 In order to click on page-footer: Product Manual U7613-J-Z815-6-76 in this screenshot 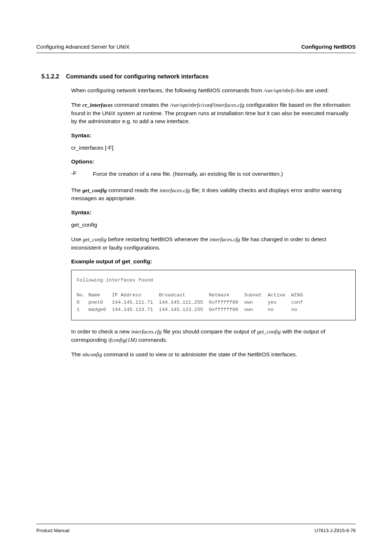, I will do `click(196, 528)`.